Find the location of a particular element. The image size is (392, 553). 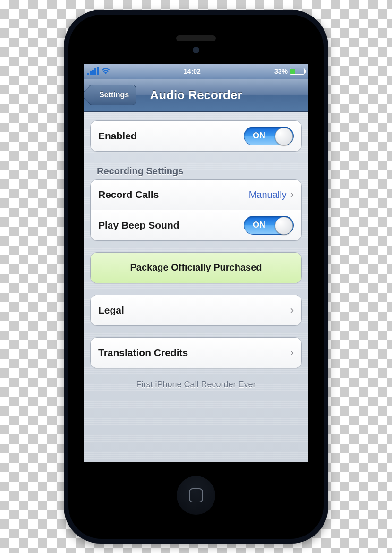

beep-label: Play Beep Sound is located at coordinates (139, 225).